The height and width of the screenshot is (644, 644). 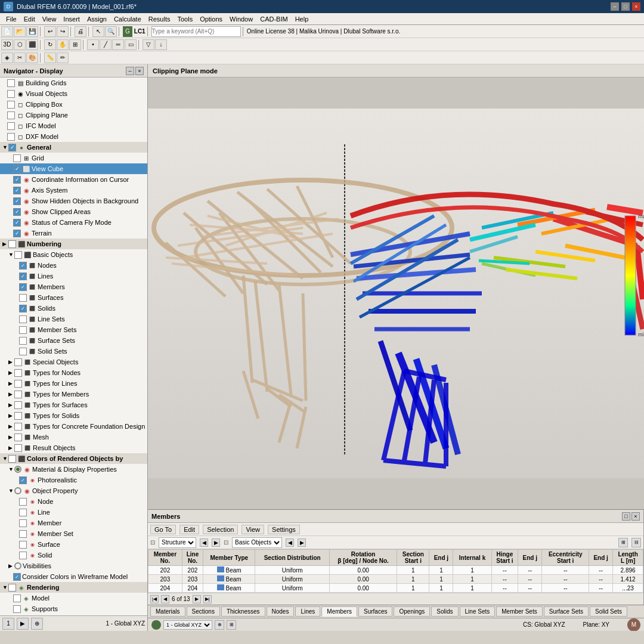 I want to click on nav-node: ◉ Node, so click(x=74, y=501).